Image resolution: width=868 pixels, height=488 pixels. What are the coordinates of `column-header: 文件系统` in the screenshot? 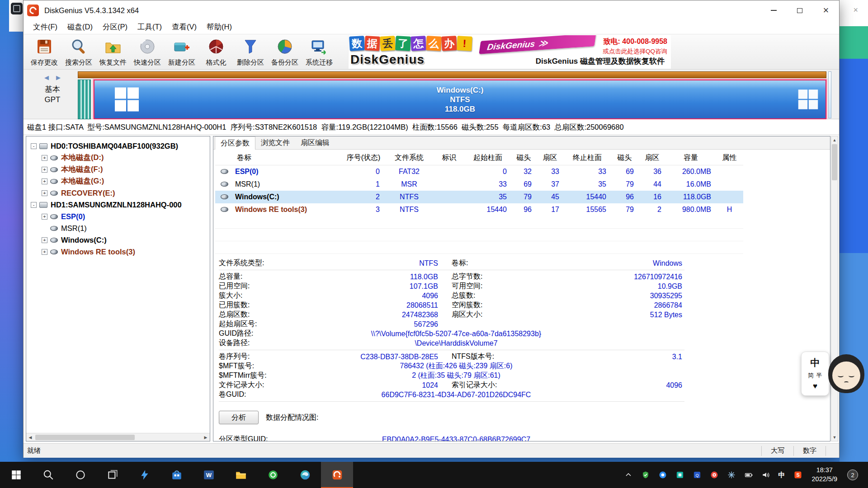 It's located at (409, 158).